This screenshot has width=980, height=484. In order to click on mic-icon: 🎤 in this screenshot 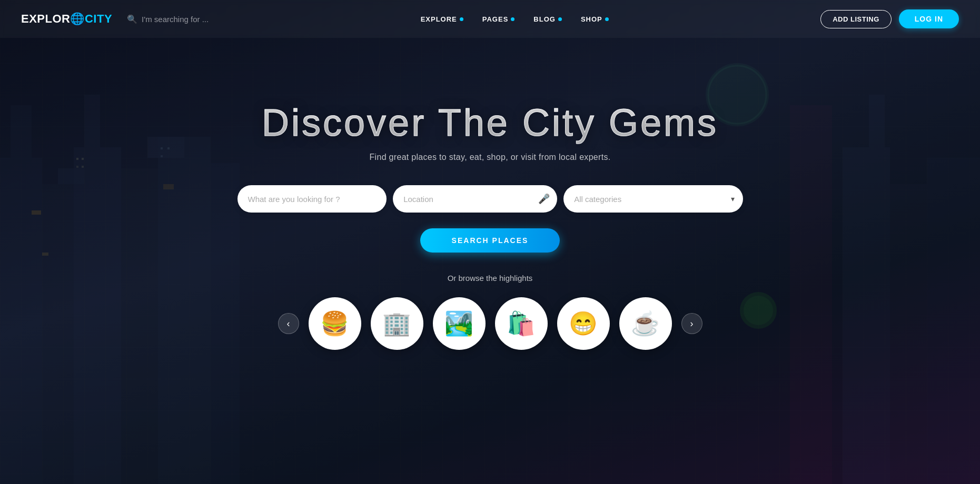, I will do `click(544, 199)`.